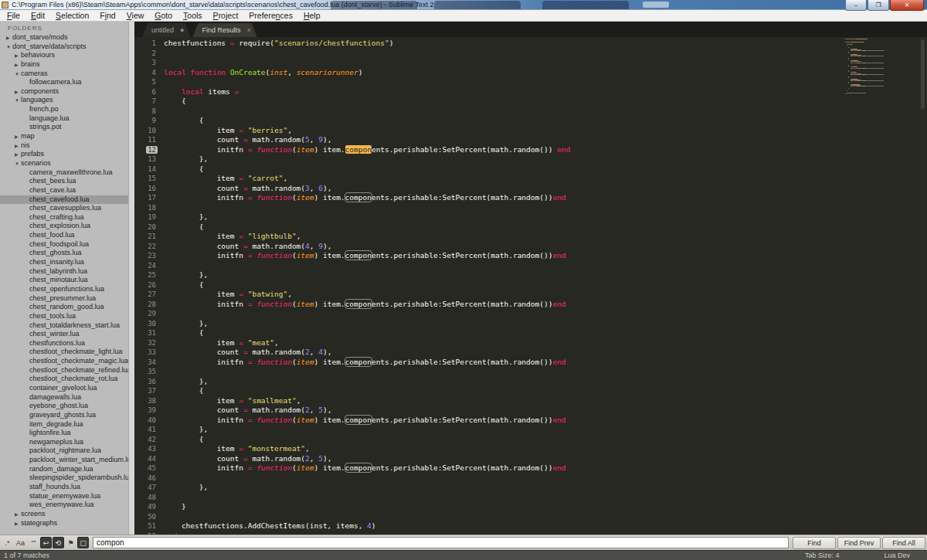 This screenshot has height=560, width=927. Describe the element at coordinates (814, 543) in the screenshot. I see `find-button: Find` at that location.